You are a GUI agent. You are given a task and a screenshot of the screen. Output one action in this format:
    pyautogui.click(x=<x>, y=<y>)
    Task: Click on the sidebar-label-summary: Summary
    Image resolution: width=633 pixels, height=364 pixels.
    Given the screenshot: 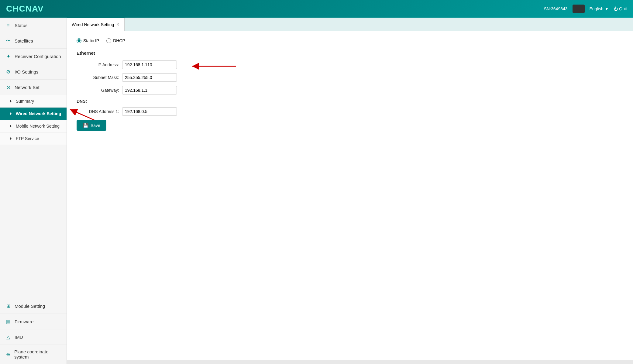 What is the action you would take?
    pyautogui.click(x=25, y=101)
    